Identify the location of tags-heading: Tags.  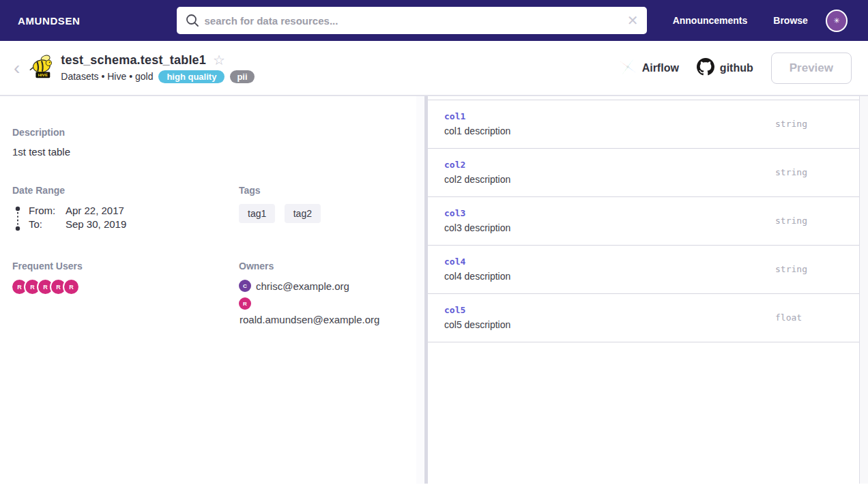
(319, 190).